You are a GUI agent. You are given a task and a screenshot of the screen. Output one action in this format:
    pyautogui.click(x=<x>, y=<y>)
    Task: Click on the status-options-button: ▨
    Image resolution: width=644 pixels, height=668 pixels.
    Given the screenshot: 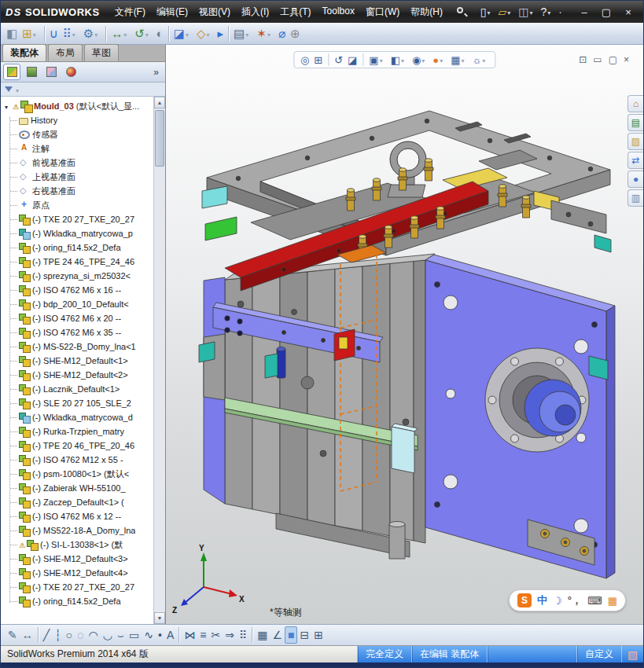 What is the action you would take?
    pyautogui.click(x=632, y=654)
    